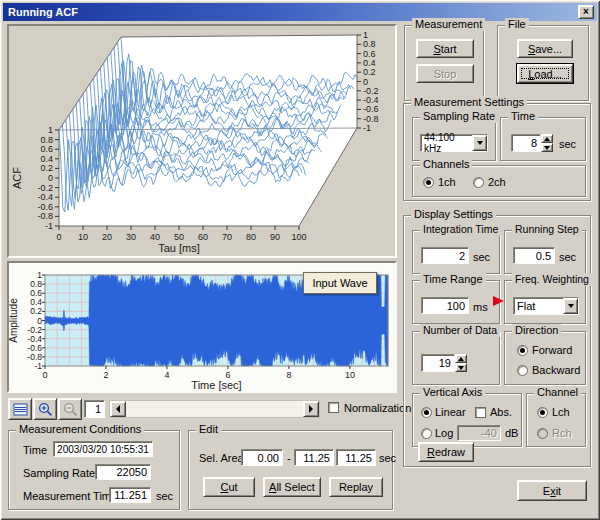 The width and height of the screenshot is (600, 520). What do you see at coordinates (456, 358) in the screenshot?
I see `number-of-data-group: Number of Data 19` at bounding box center [456, 358].